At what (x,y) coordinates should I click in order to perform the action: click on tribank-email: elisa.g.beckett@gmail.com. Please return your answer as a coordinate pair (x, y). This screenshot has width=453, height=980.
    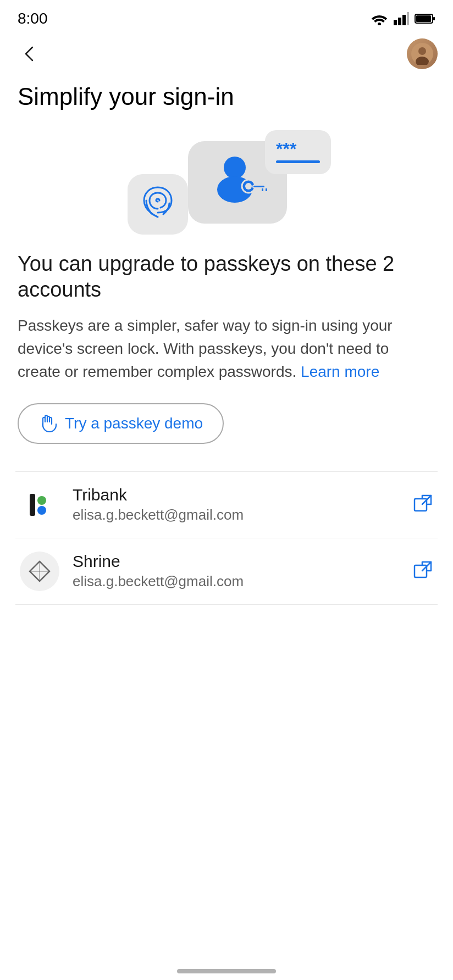
    Looking at the image, I should click on (236, 515).